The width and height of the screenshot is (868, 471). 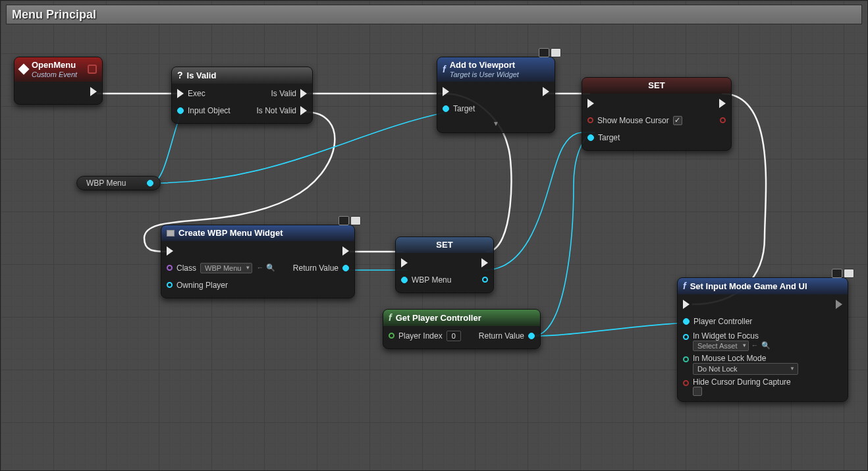 What do you see at coordinates (678, 121) in the screenshot?
I see `show-cursor-checkbox: ✓` at bounding box center [678, 121].